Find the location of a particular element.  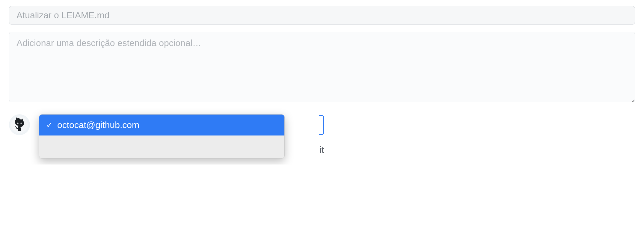

dropdown-option-0: ✓ octocat@github.com is located at coordinates (162, 125).